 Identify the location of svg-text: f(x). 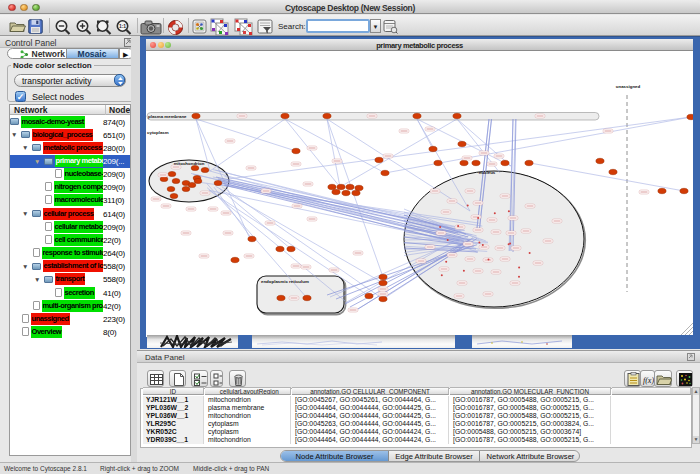
(648, 380).